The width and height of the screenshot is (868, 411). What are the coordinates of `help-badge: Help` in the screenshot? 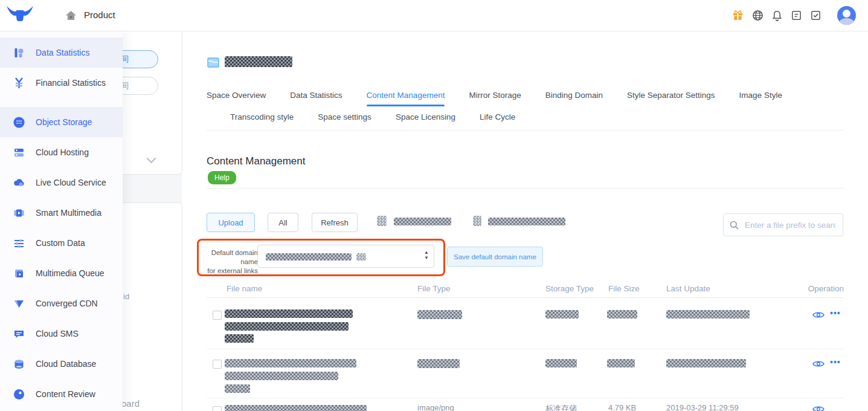 It's located at (222, 178).